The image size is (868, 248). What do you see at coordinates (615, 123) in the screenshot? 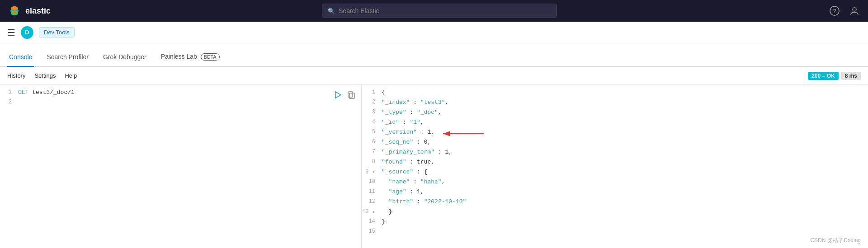
I see `output-line-4: 4 "_id" : "1",` at bounding box center [615, 123].